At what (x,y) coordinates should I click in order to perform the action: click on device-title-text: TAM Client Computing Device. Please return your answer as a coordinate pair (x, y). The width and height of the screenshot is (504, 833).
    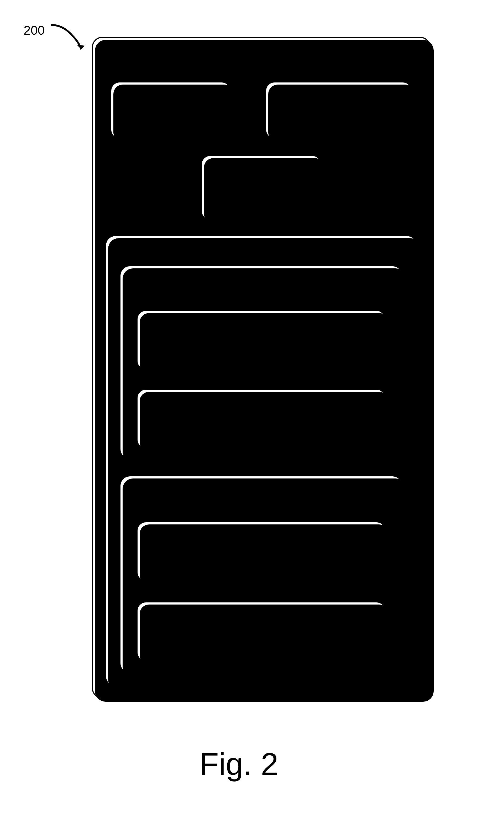
    Looking at the image, I should click on (249, 53).